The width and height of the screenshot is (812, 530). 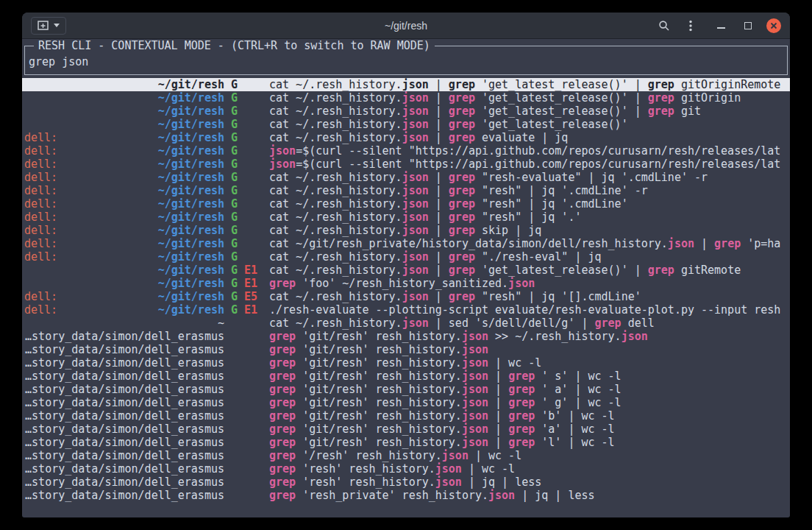 I want to click on restore-icon, so click(x=748, y=26).